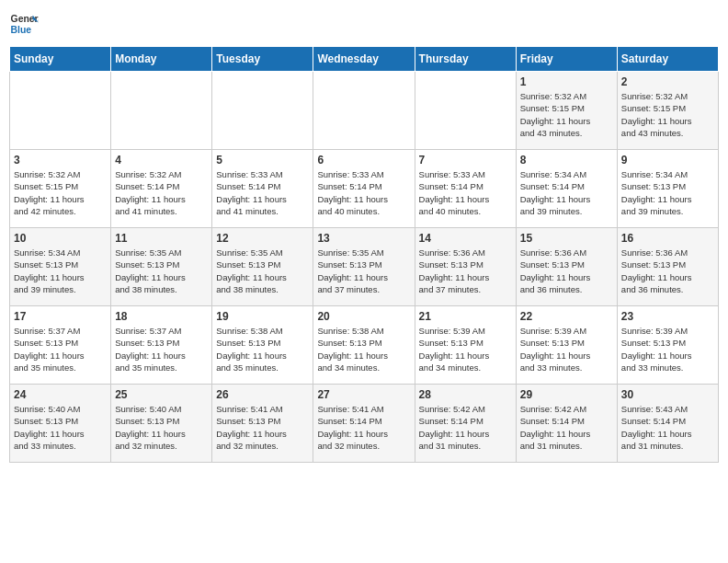 The image size is (728, 563). I want to click on calendar-cell: 18Sunrise: 5:37 AM Sunset: 5:13 PM Dayli…, so click(162, 346).